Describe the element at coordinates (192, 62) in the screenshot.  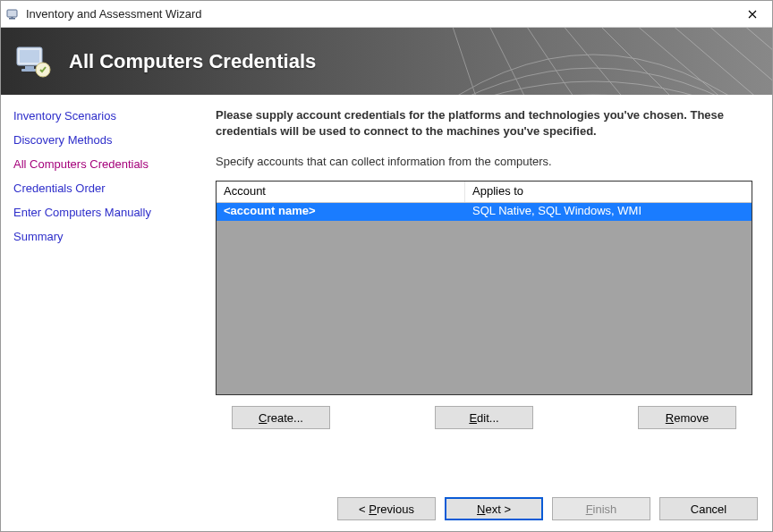
I see `banner-heading: All Computers Credentials` at that location.